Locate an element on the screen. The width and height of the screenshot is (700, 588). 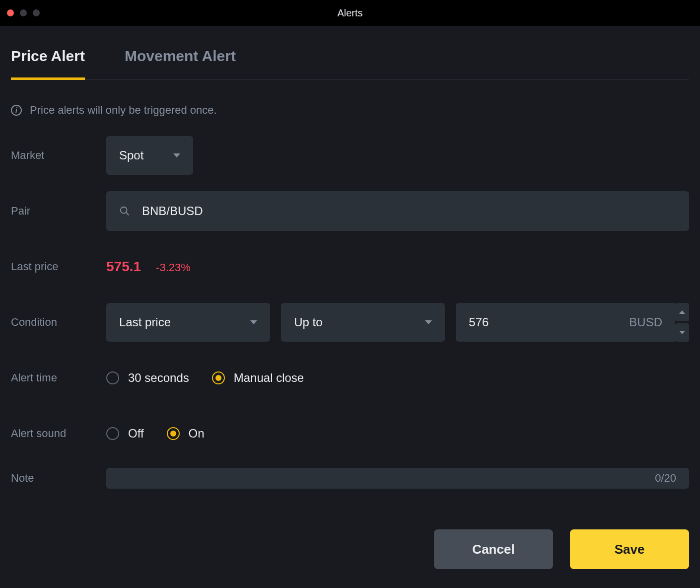
row-alert-time: Alert time 30 seconds Manual close is located at coordinates (350, 378).